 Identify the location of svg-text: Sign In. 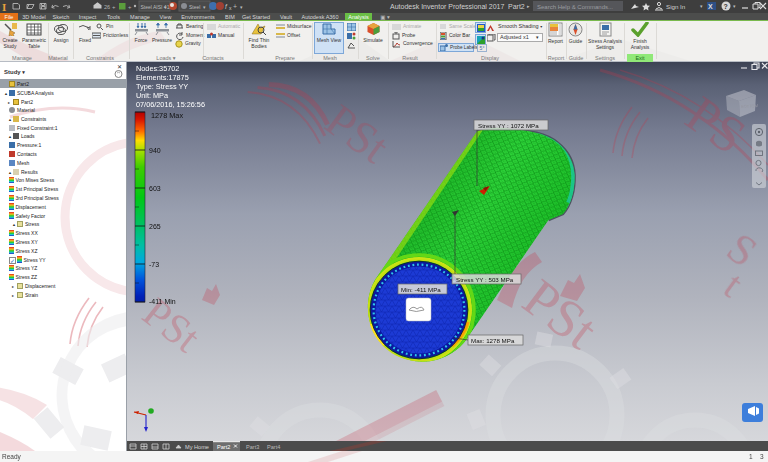
(676, 6).